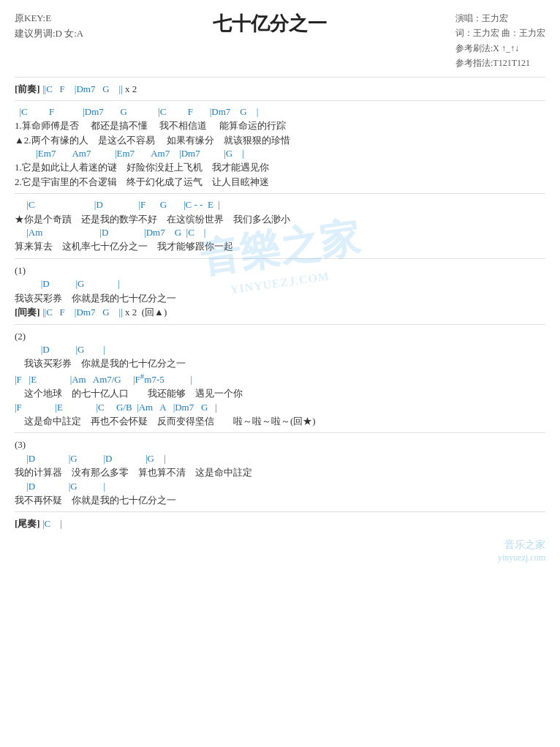 The height and width of the screenshot is (747, 560). I want to click on song-meta: 演唱：王力宏 词：王力宏 曲：王力宏 参考刷法:X ↑_↑↓ 参考指法:T121…, so click(500, 41).